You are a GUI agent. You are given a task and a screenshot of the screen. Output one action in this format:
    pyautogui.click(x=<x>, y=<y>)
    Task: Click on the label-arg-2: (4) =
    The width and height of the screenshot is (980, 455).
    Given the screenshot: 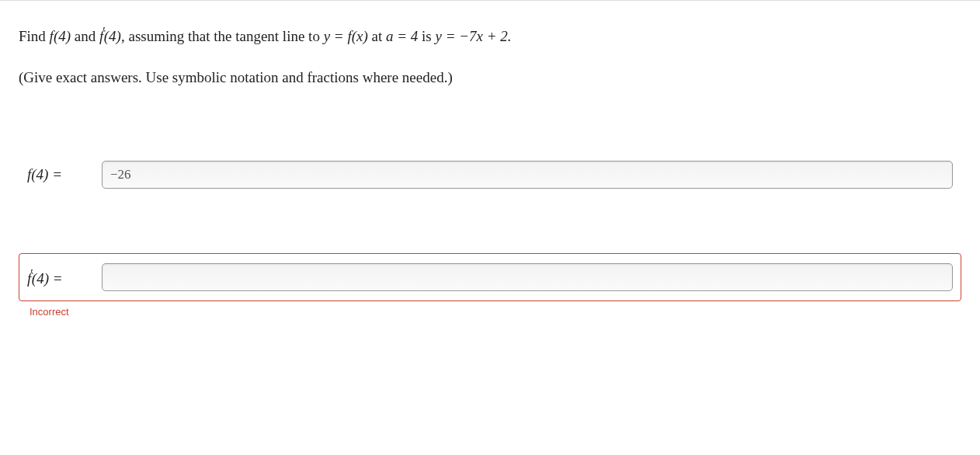 What is the action you would take?
    pyautogui.click(x=47, y=278)
    